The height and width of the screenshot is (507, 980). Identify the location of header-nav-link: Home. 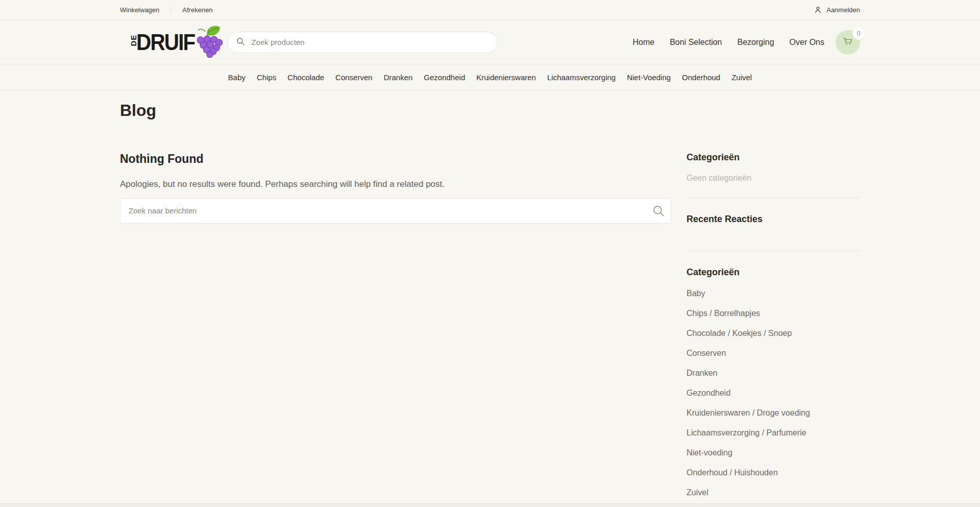
(644, 42).